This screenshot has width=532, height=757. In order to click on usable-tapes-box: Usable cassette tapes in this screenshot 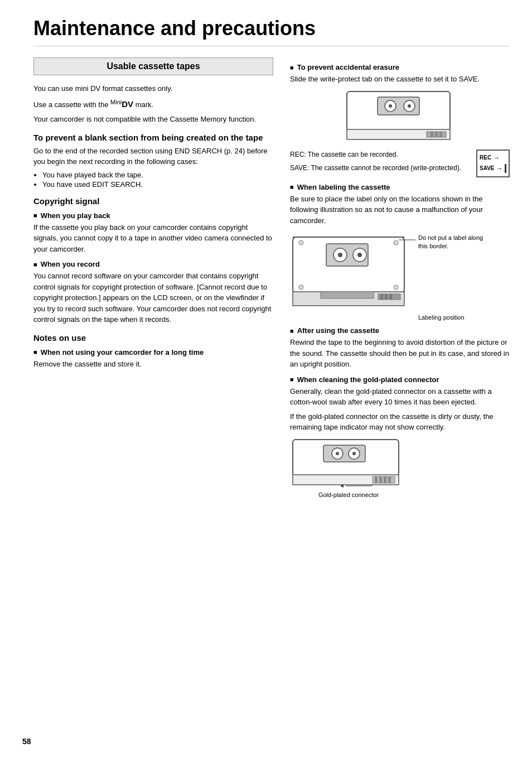, I will do `click(153, 66)`.